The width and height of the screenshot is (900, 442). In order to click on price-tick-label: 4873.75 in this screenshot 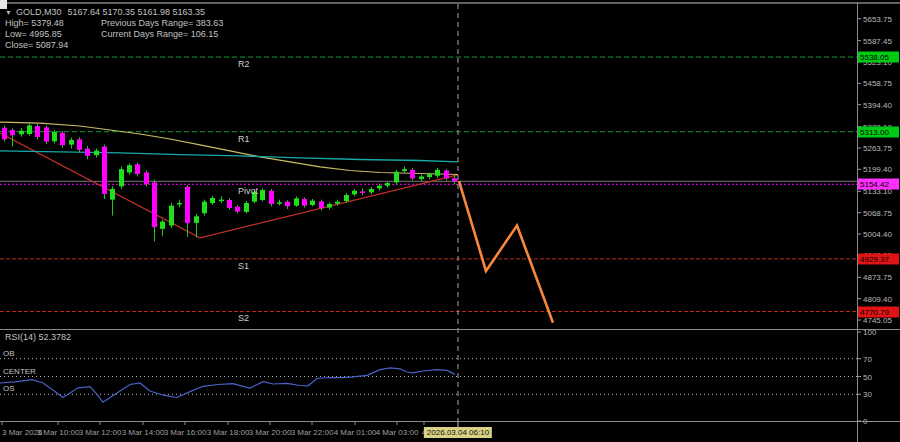, I will do `click(878, 278)`.